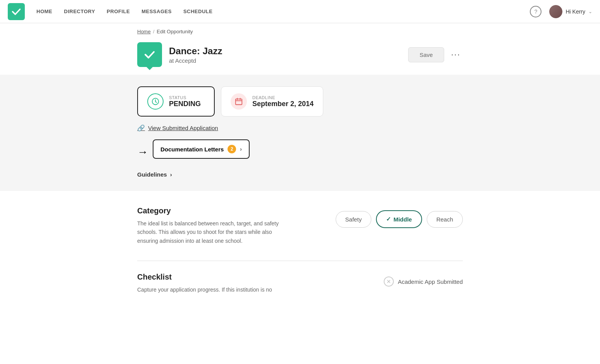 This screenshot has width=600, height=364. What do you see at coordinates (215, 290) in the screenshot?
I see `checklist-description: Capture your application progress. If th…` at bounding box center [215, 290].